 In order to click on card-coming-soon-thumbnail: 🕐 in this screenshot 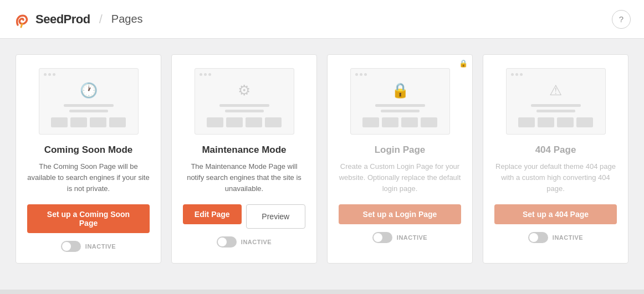, I will do `click(89, 101)`.